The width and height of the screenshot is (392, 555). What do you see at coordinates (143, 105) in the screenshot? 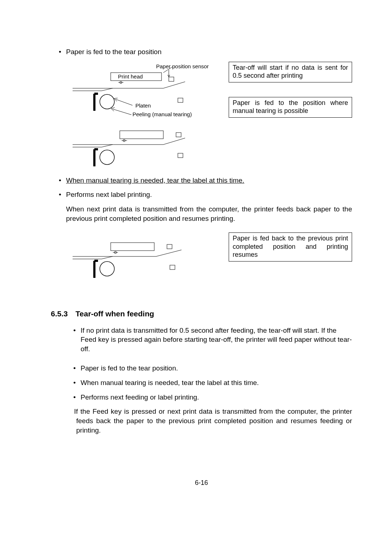
I see `label-platen: Platen` at bounding box center [143, 105].